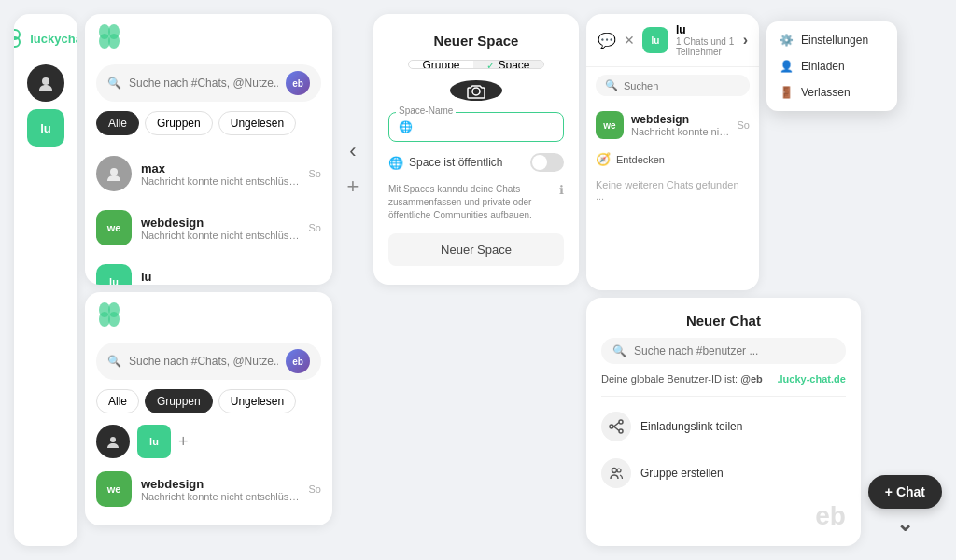 The image size is (956, 560). I want to click on logo-area: luckychat®, so click(46, 38).